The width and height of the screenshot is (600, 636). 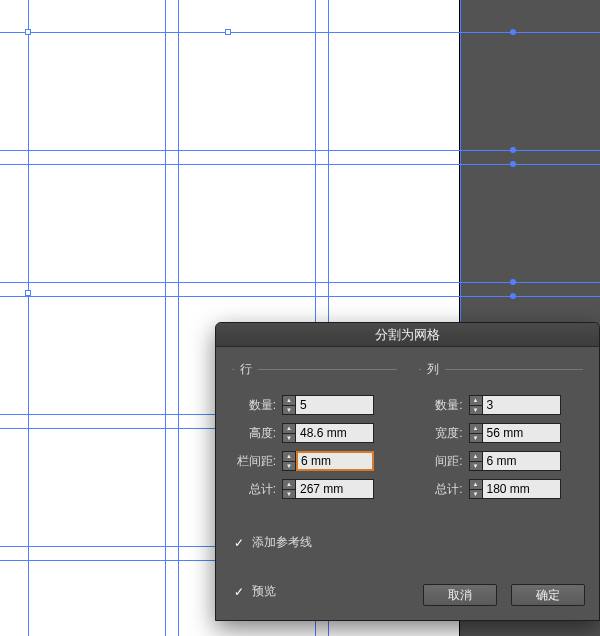 What do you see at coordinates (522, 433) in the screenshot?
I see `cols-width-input: 56 mm` at bounding box center [522, 433].